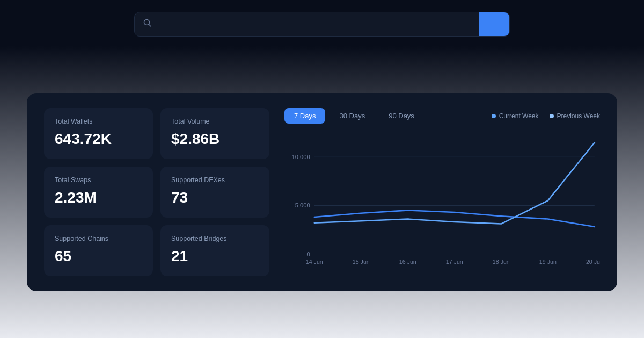  I want to click on stat-value: 2.23M, so click(99, 198).